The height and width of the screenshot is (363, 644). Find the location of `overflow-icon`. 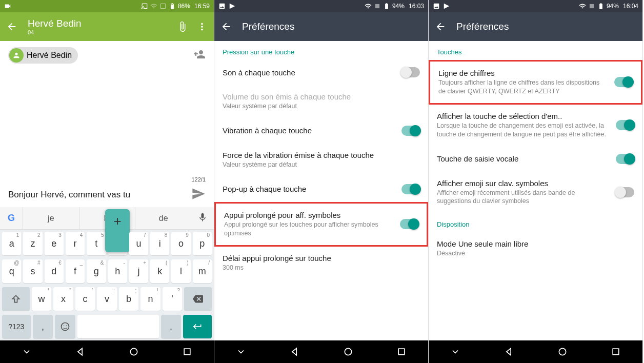

overflow-icon is located at coordinates (202, 27).